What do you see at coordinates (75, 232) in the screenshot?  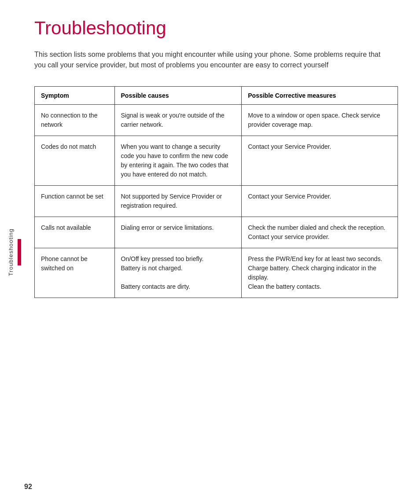 I see `cell-symptom: Calls not available` at bounding box center [75, 232].